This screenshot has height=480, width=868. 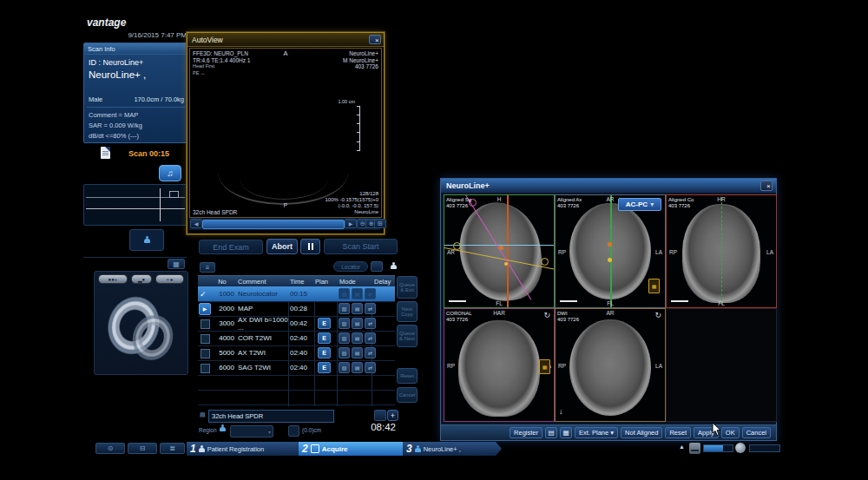 I want to click on transfer-button, so click(x=393, y=266).